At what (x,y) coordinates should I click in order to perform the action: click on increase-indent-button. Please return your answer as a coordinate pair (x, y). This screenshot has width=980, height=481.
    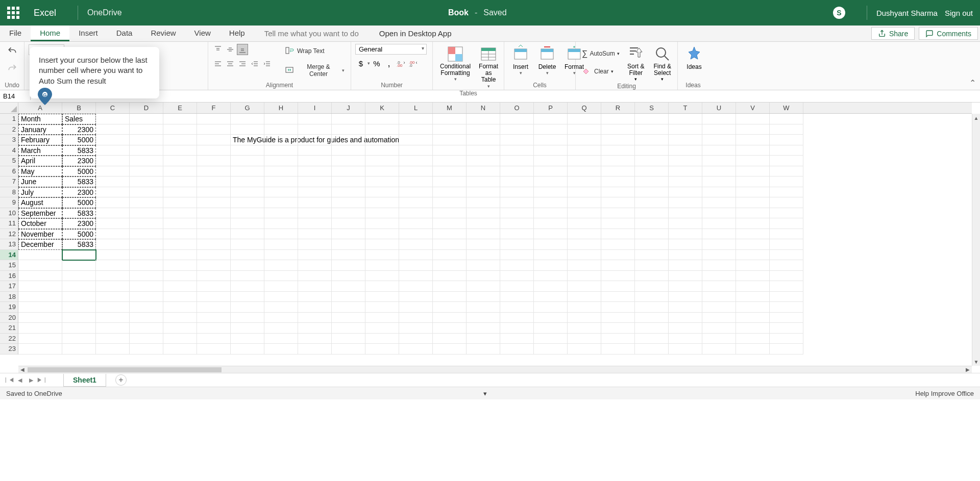
    Looking at the image, I should click on (267, 64).